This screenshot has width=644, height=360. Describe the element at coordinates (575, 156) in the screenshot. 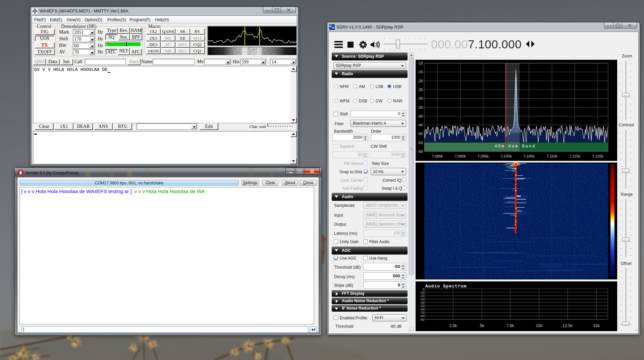

I see `svg-text: 7,115k` at that location.